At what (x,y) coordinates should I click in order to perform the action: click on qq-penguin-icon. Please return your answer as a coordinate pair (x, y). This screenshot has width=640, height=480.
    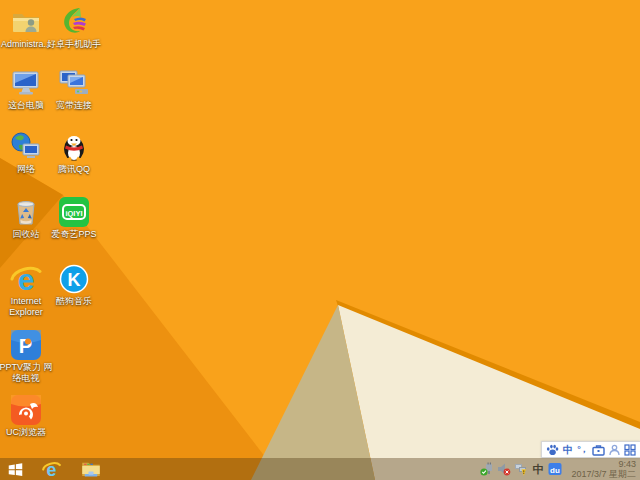
    Looking at the image, I should click on (74, 147).